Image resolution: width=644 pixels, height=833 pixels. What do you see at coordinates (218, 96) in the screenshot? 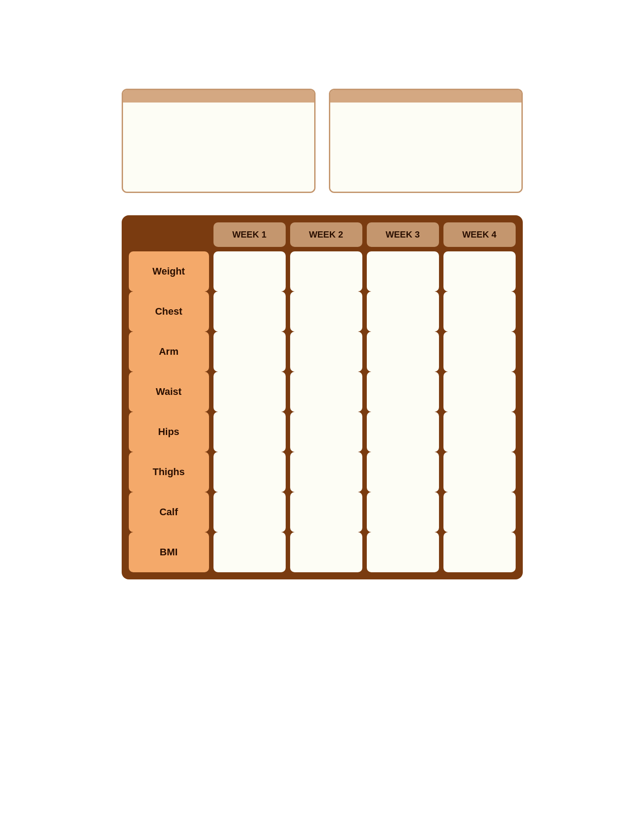
I see `goals-header` at bounding box center [218, 96].